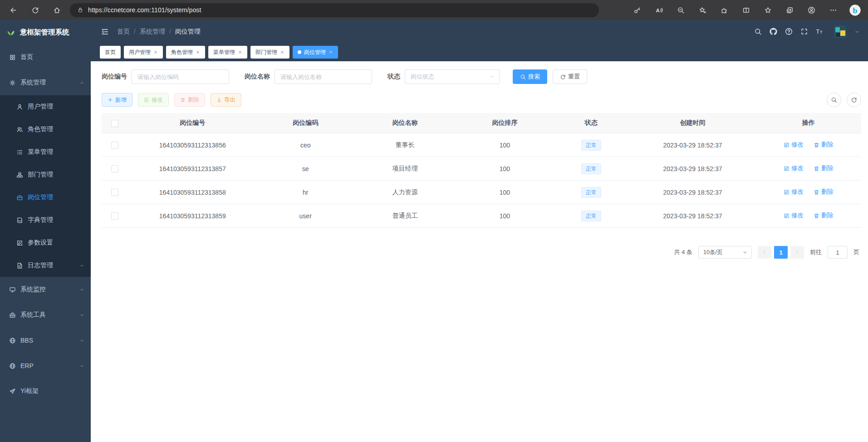  What do you see at coordinates (45, 243) in the screenshot?
I see `sidebar-item: 参数设置` at bounding box center [45, 243].